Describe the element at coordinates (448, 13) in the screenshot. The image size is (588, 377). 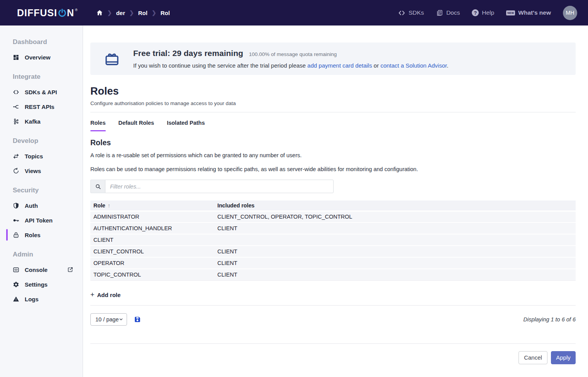
I see `docs-link: Docs` at that location.